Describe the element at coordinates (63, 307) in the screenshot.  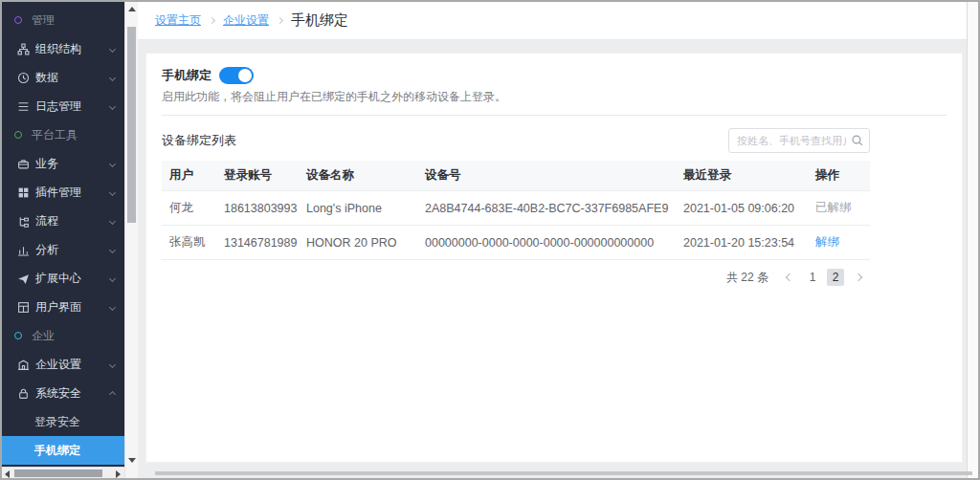
I see `sidebar-item-user-interface: 用户界面` at that location.